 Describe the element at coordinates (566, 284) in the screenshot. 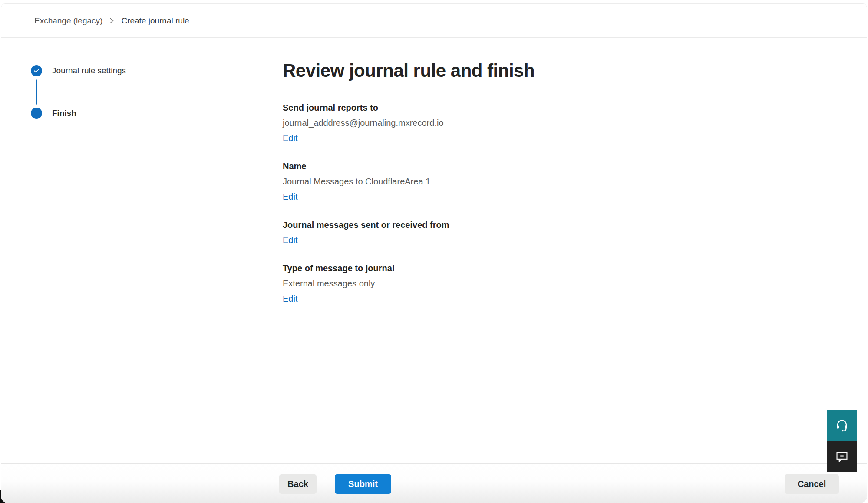

I see `message-type-value: External messages only` at that location.